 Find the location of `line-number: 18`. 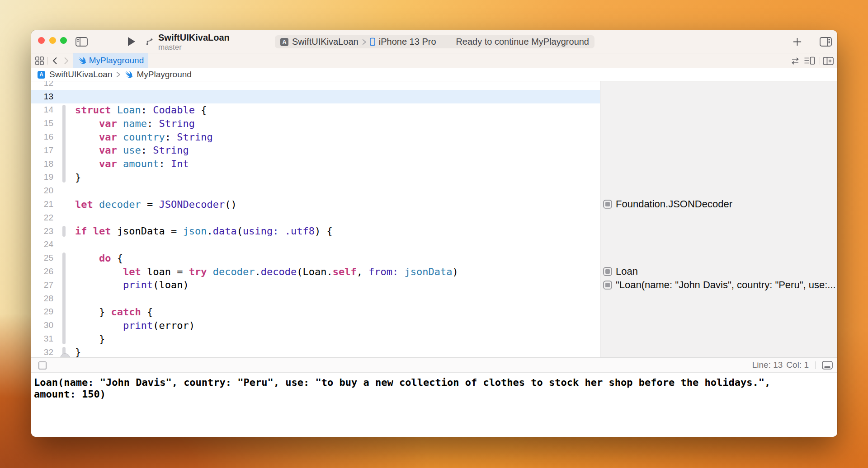

line-number: 18 is located at coordinates (42, 164).